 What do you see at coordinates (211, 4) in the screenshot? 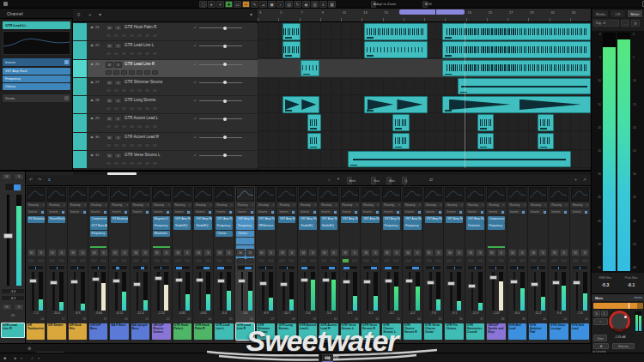
I see `toolbar-tool-icon: ▸` at bounding box center [211, 4].